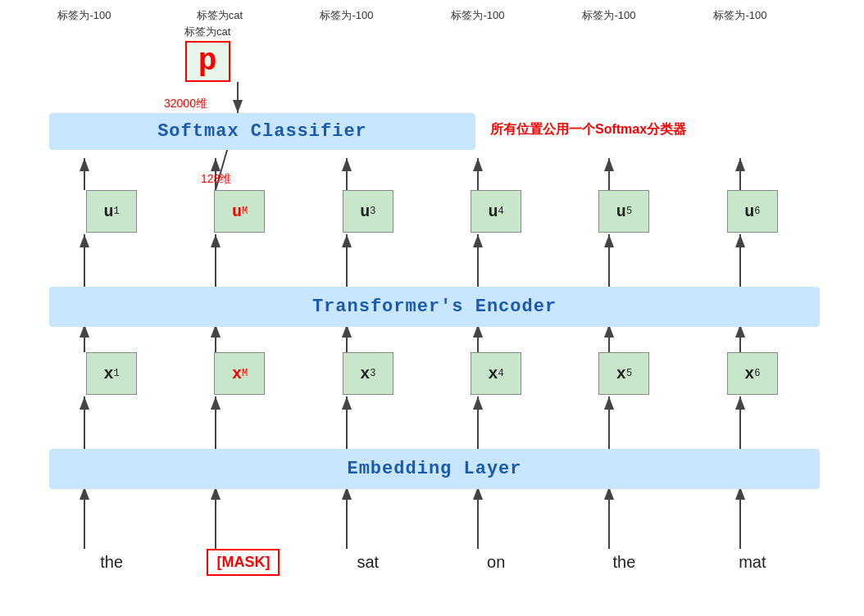  Describe the element at coordinates (262, 131) in the screenshot. I see `softmax-text: Softmax Classifier` at that location.